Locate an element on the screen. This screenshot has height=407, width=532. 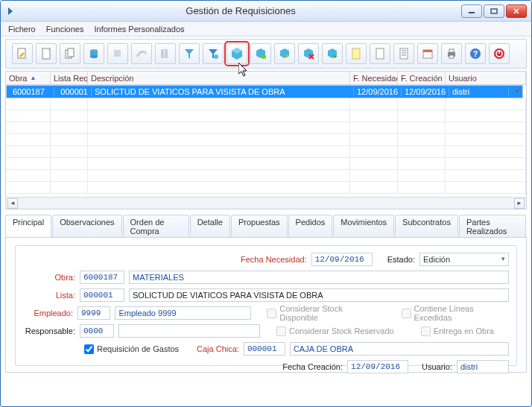
cube-add-icon is located at coordinates (261, 54).